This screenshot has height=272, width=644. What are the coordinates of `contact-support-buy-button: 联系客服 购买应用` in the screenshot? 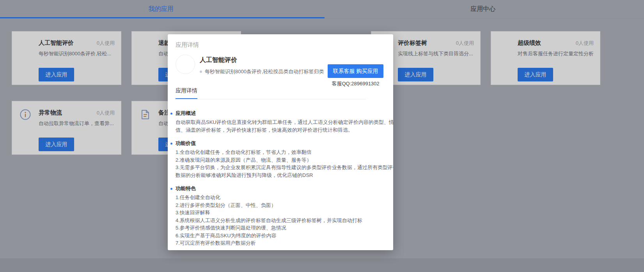 It's located at (356, 71).